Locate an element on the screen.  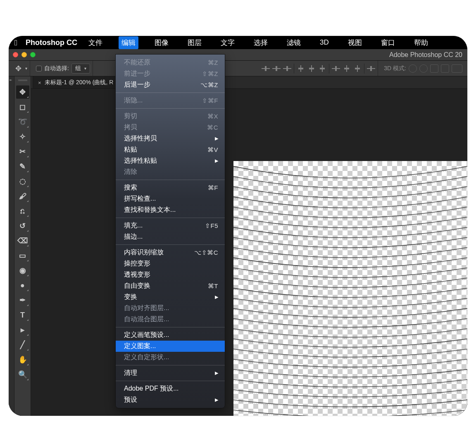
tool-lasso: ➰ is located at coordinates (23, 122).